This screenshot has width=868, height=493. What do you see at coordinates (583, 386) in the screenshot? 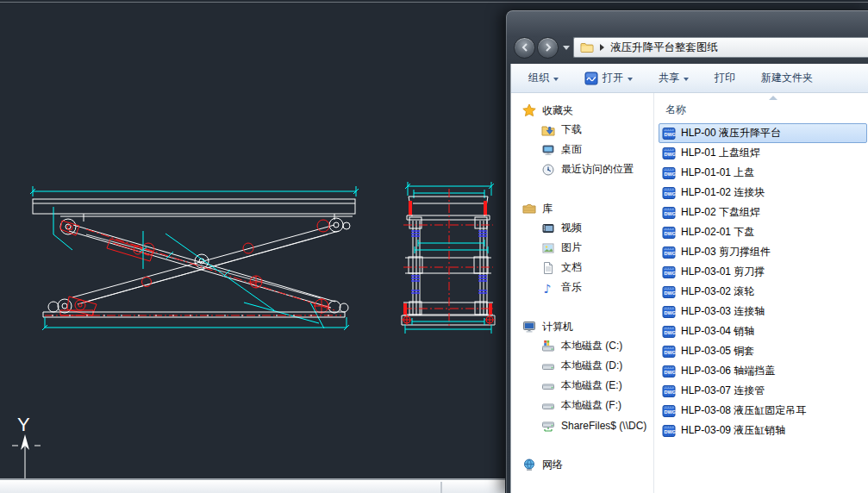
I see `sidebar-item-disk: 本地磁盘 (E:)` at bounding box center [583, 386].